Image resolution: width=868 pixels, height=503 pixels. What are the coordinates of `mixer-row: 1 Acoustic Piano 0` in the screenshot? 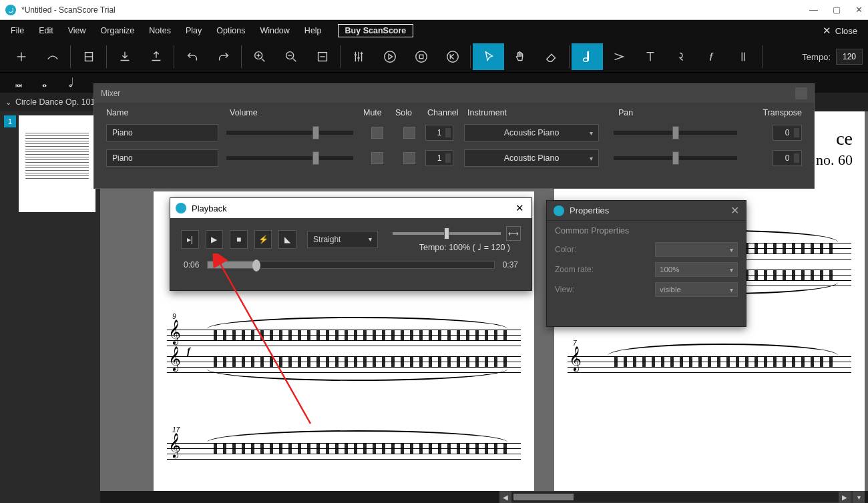 It's located at (454, 133).